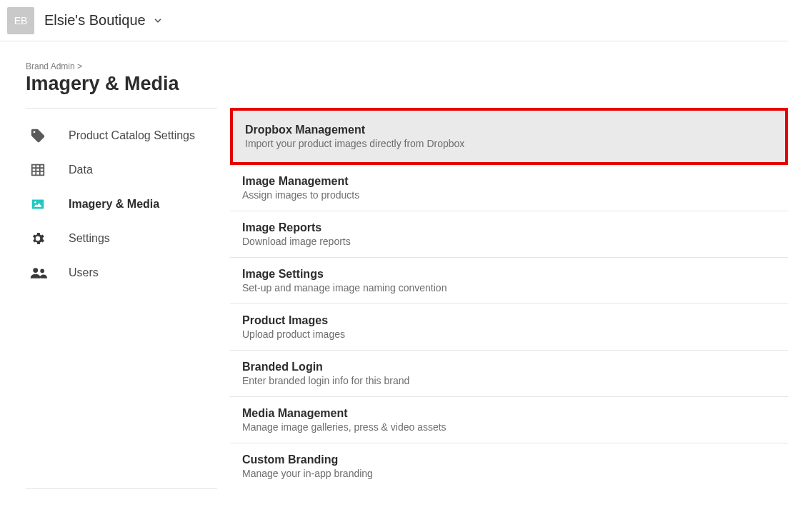 The image size is (788, 532). What do you see at coordinates (515, 288) in the screenshot?
I see `list-item-desc: Set-up and manage image naming conventio…` at bounding box center [515, 288].